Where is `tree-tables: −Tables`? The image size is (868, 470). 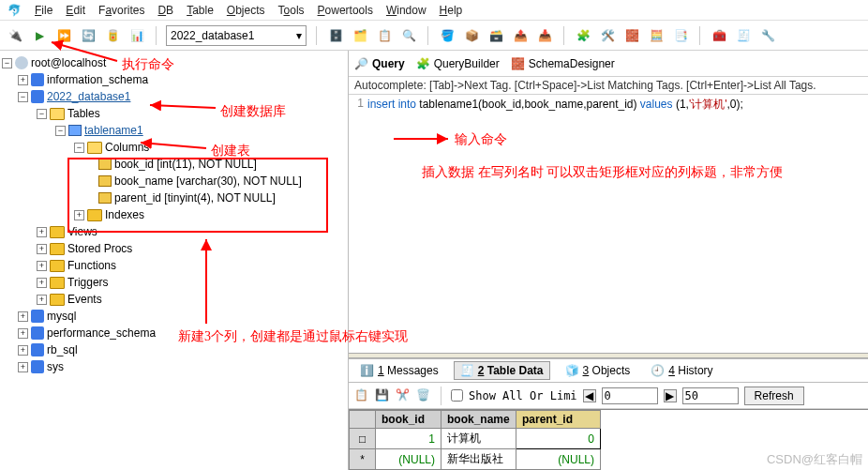
tree-tables: −Tables is located at coordinates (174, 114).